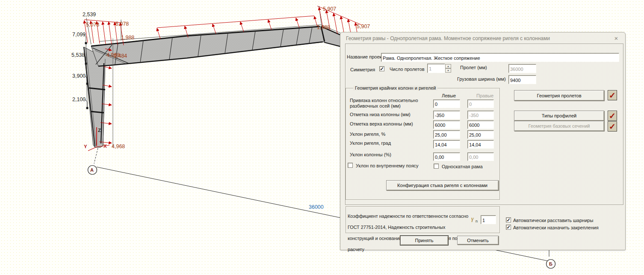 Image resolution: width=644 pixels, height=275 pixels. What do you see at coordinates (559, 126) in the screenshot?
I see `base-sections-button: Геометрия базовых сечений` at bounding box center [559, 126].